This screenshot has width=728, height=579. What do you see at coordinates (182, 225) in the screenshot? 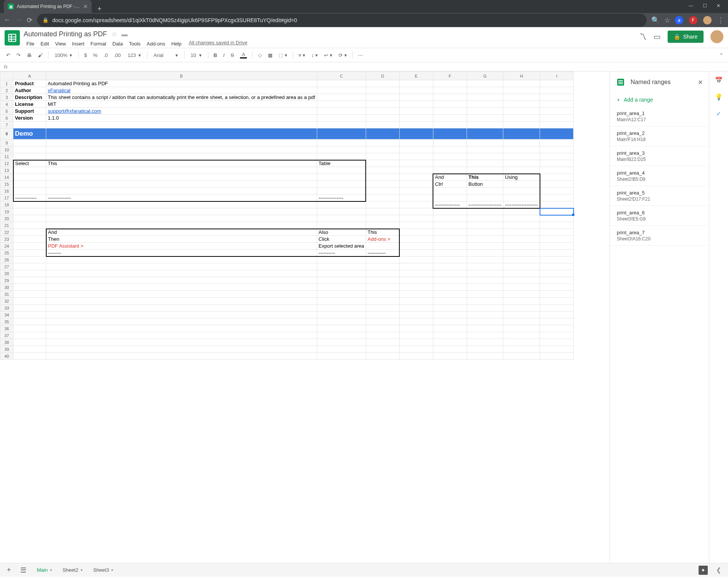
I see `cell-B21` at bounding box center [182, 225].